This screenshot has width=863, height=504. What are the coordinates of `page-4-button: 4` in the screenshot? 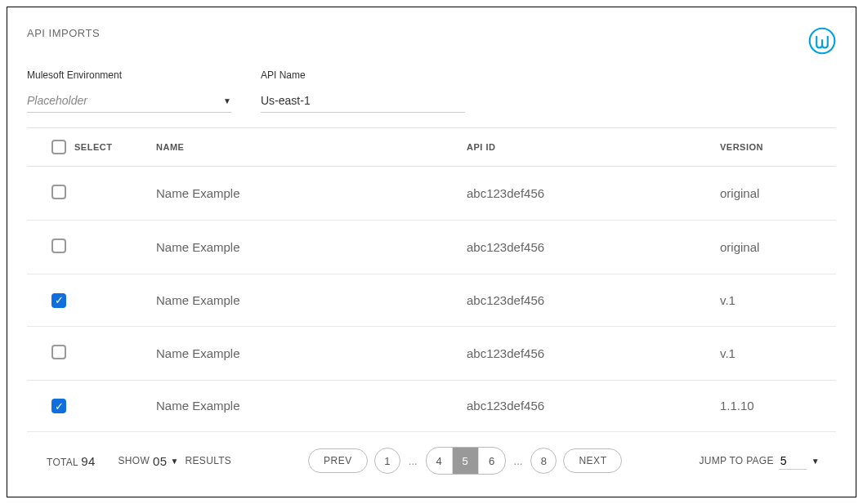 It's located at (440, 461).